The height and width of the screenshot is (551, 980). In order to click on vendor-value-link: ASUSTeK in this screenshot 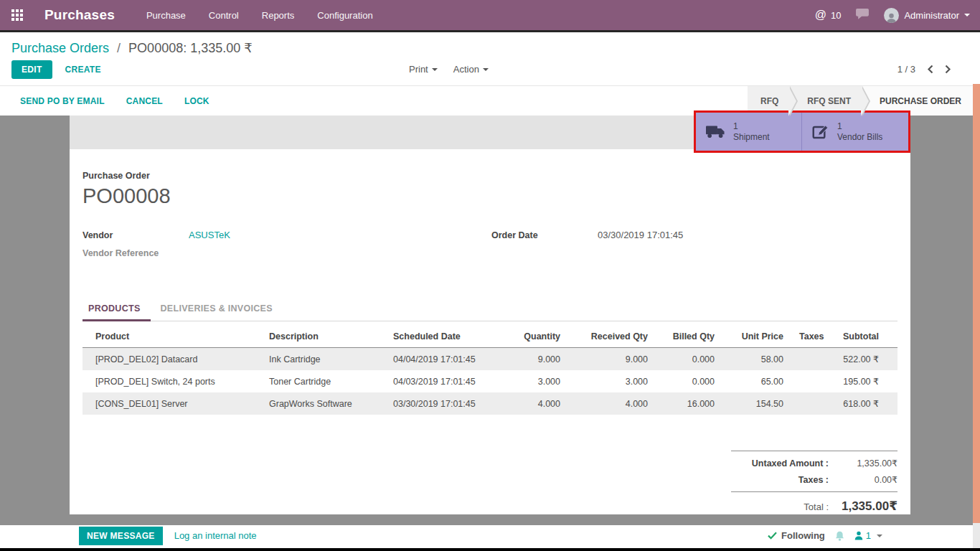, I will do `click(209, 235)`.